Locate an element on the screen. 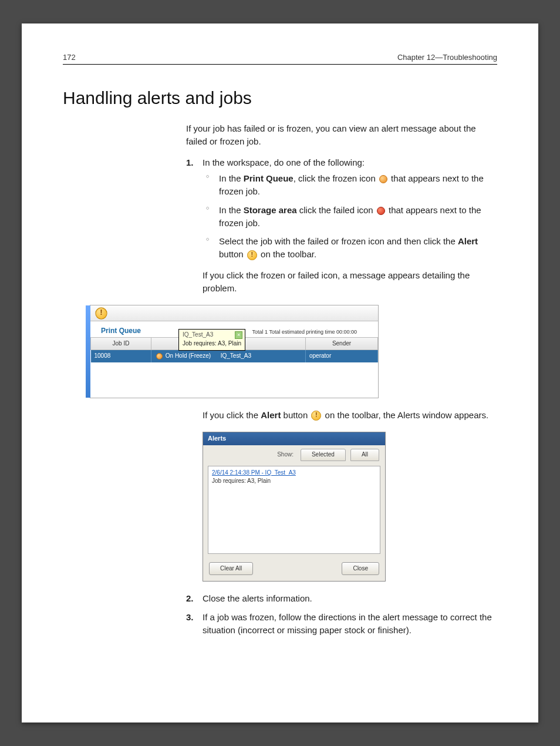 The width and height of the screenshot is (560, 746). section-title: Handling alerts and jobs is located at coordinates (280, 98).